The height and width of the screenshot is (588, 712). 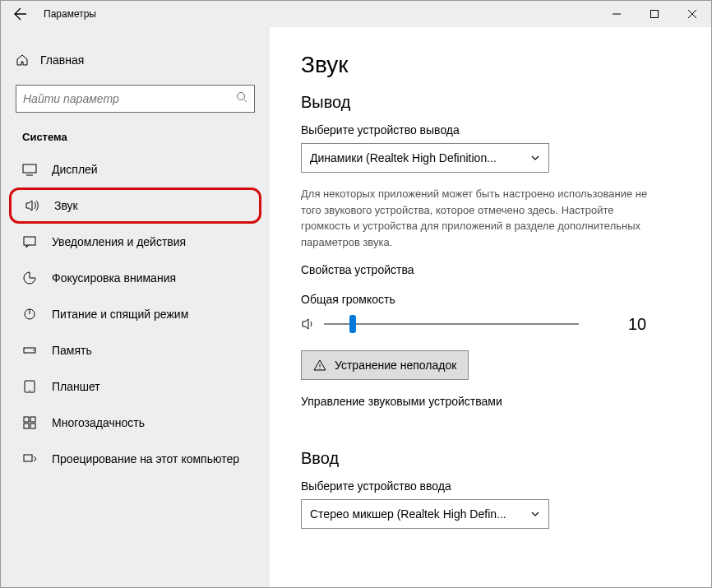 What do you see at coordinates (135, 423) in the screenshot?
I see `sidebar-item-multitasking: Многозадачность` at bounding box center [135, 423].